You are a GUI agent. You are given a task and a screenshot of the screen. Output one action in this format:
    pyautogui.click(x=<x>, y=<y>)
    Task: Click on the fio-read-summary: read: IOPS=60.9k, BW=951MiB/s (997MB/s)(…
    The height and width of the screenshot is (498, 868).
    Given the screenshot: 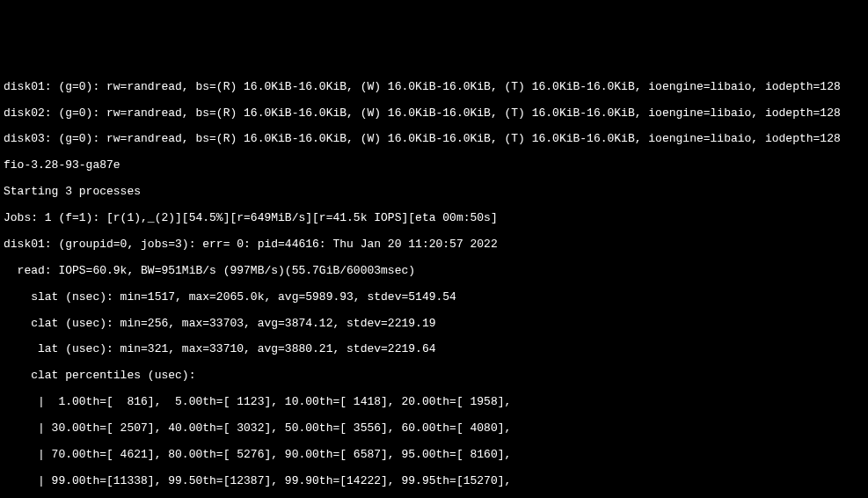 What is the action you would take?
    pyautogui.click(x=434, y=271)
    